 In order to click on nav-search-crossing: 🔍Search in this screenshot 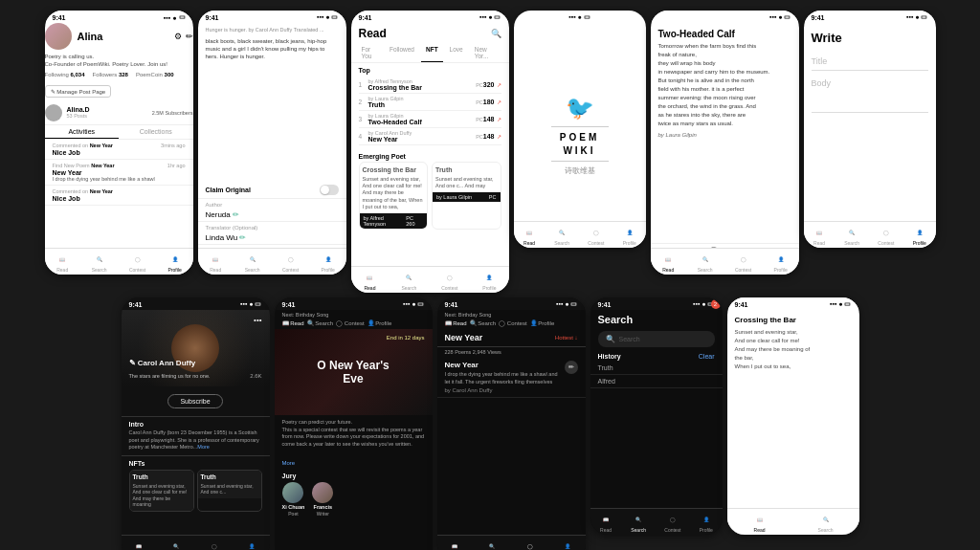, I will do `click(826, 522)`.